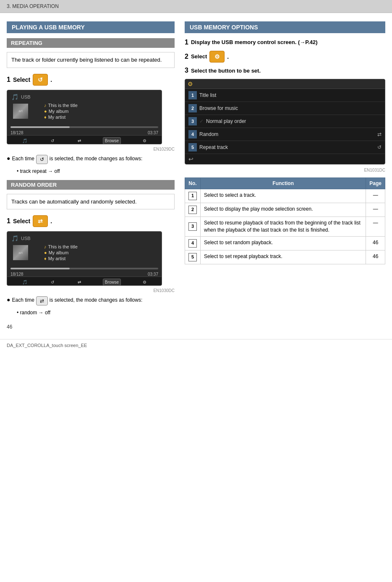 This screenshot has height=582, width=392. I want to click on repeat-icon-menu: ↺, so click(379, 147).